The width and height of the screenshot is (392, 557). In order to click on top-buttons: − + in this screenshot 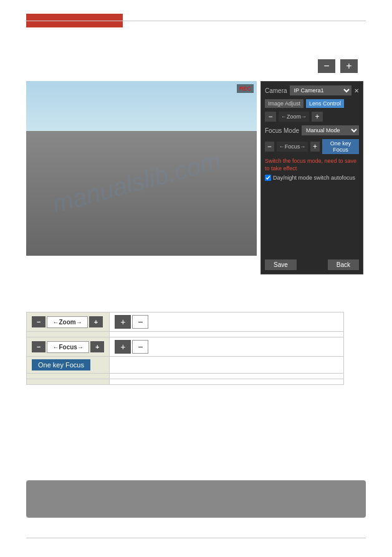, I will do `click(338, 66)`.